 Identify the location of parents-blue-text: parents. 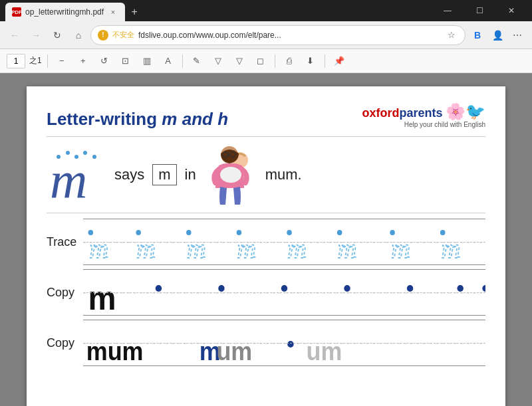
(422, 113).